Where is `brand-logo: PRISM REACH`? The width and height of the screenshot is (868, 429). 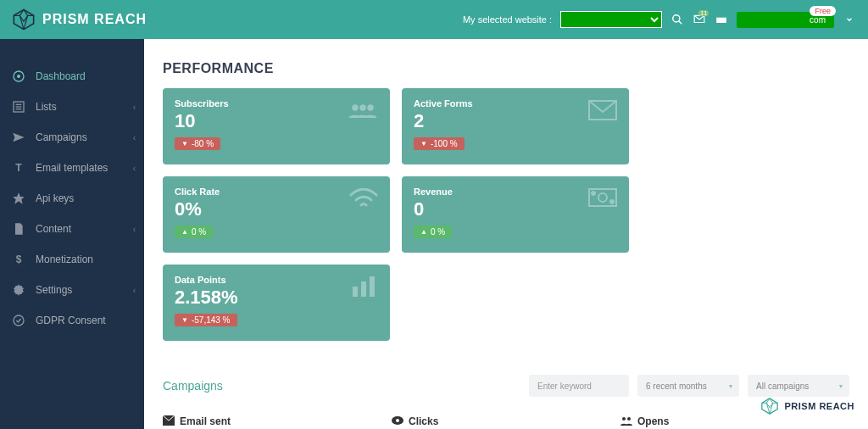 brand-logo: PRISM REACH is located at coordinates (80, 20).